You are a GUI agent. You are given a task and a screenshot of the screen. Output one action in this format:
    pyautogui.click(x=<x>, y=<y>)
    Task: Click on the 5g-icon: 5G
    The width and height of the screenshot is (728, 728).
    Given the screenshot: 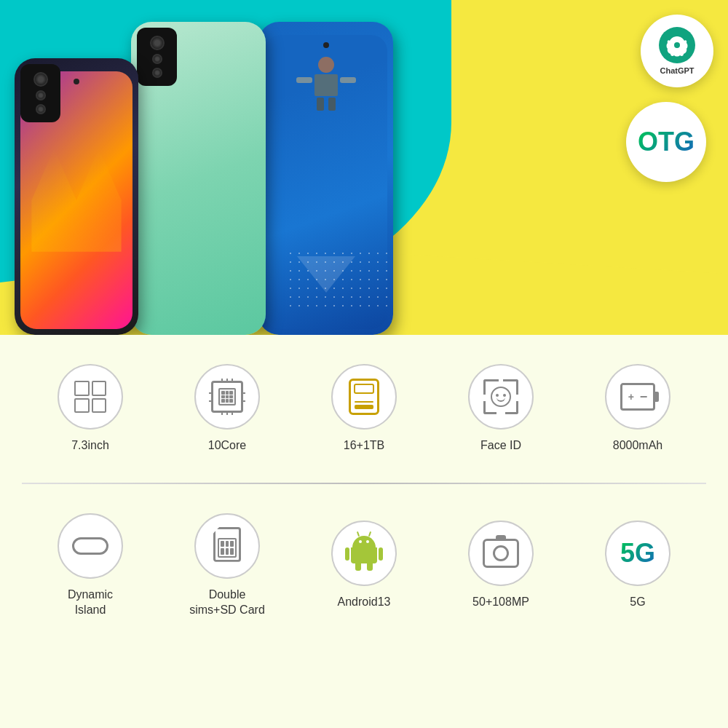 What is the action you would take?
    pyautogui.click(x=638, y=553)
    